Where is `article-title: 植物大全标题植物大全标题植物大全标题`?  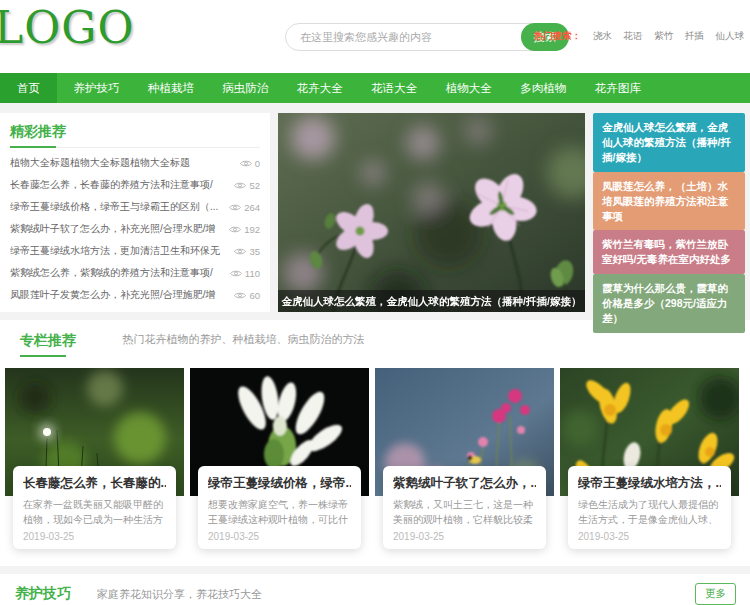 article-title: 植物大全标题植物大全标题植物大全标题 is located at coordinates (122, 163).